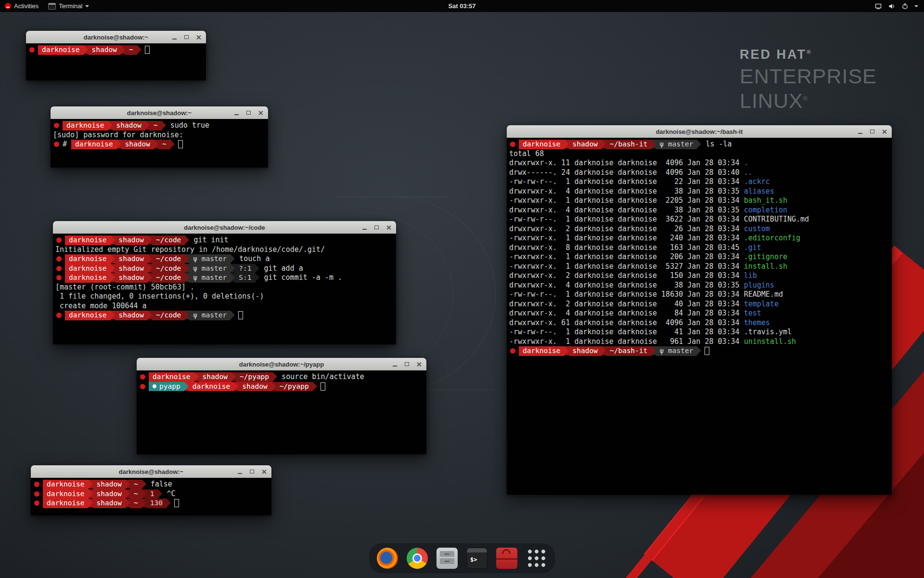  I want to click on terminal-text: drwxrwxr-x. 2 darknoise darknoise 40 Jan…, so click(627, 304).